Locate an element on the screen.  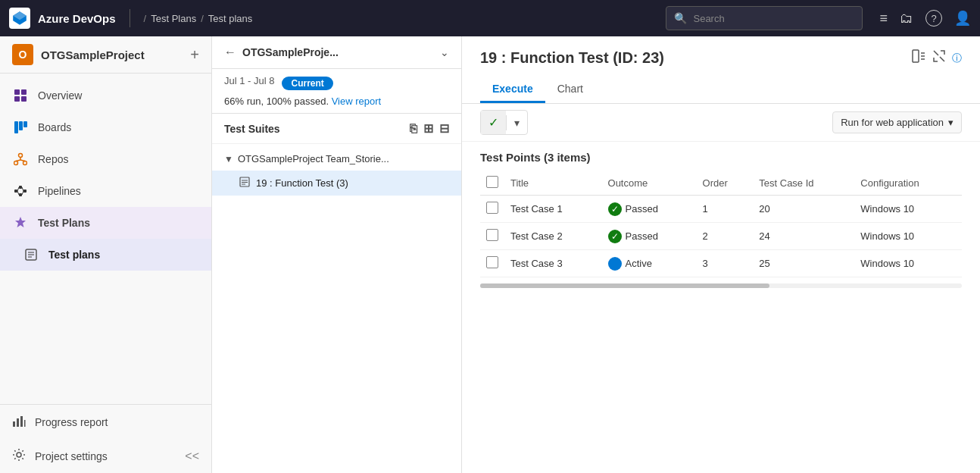
person-icon: 👤 is located at coordinates (963, 18).